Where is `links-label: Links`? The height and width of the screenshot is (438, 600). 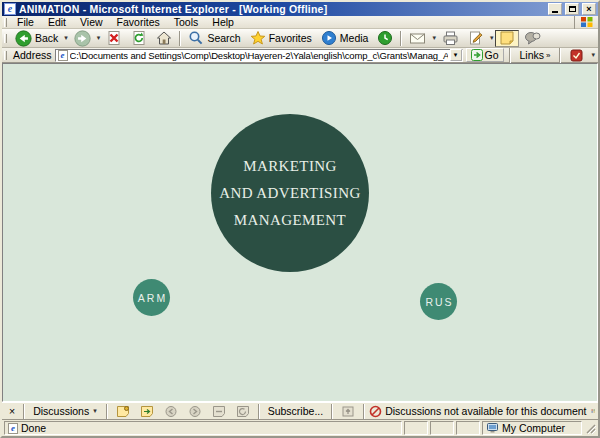 links-label: Links is located at coordinates (532, 55).